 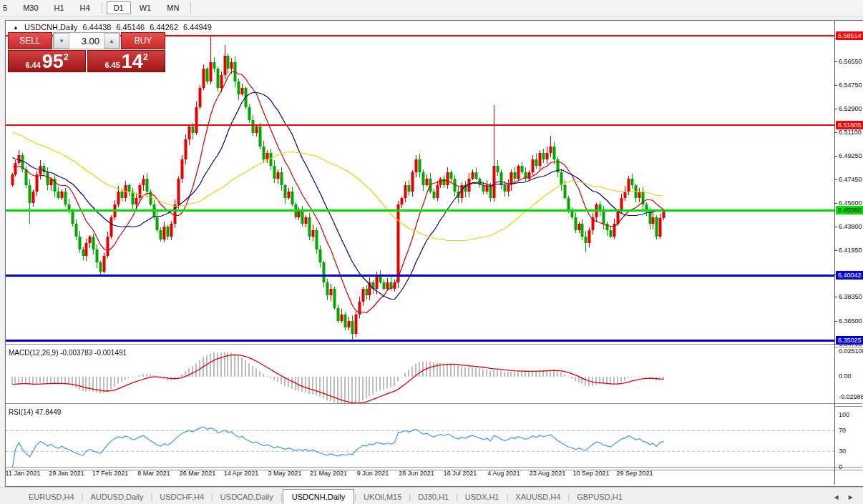 What do you see at coordinates (132, 61) in the screenshot?
I see `buy-price-big: 14` at bounding box center [132, 61].